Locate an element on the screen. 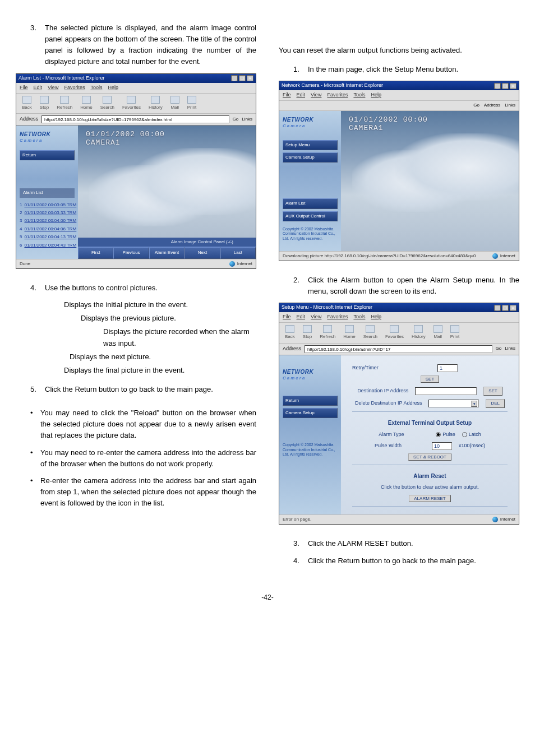  latch-radio: Latch is located at coordinates (472, 435).